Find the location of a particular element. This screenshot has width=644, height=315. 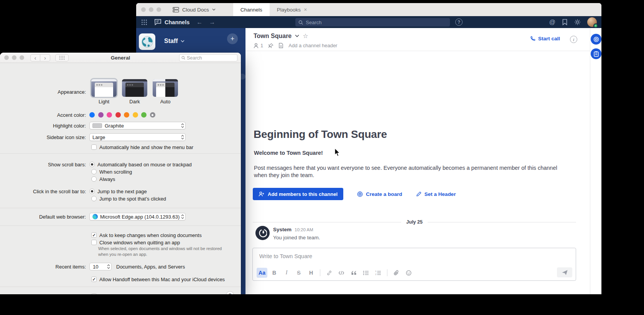

add-person-icon is located at coordinates (262, 194).